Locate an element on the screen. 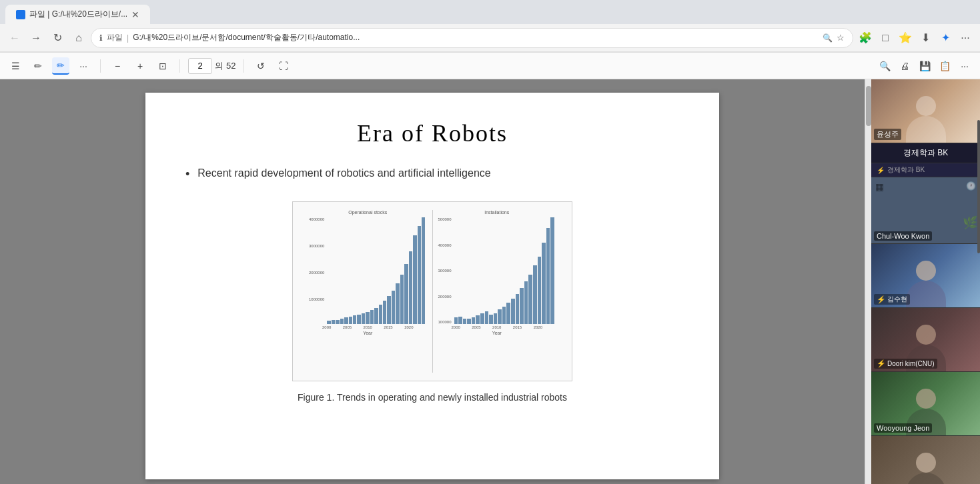 This screenshot has height=484, width=980. pdf-more-button: ··· is located at coordinates (965, 66).